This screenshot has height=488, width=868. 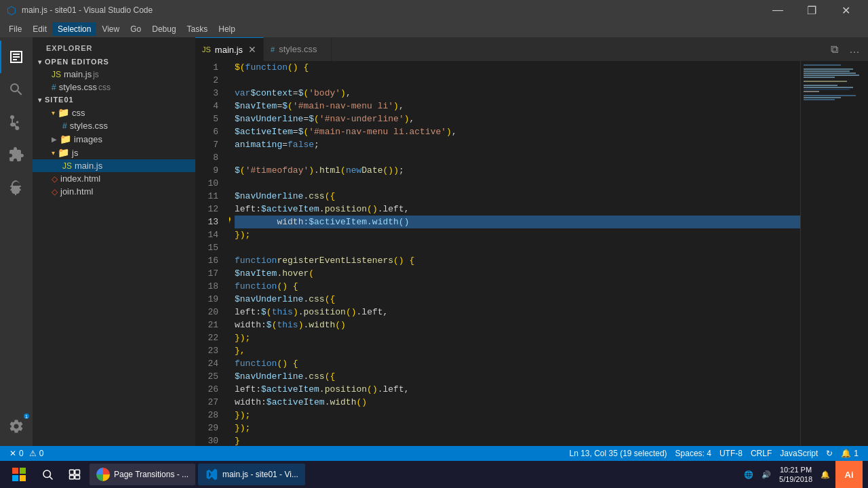 What do you see at coordinates (834, 253) in the screenshot?
I see `minimap` at bounding box center [834, 253].